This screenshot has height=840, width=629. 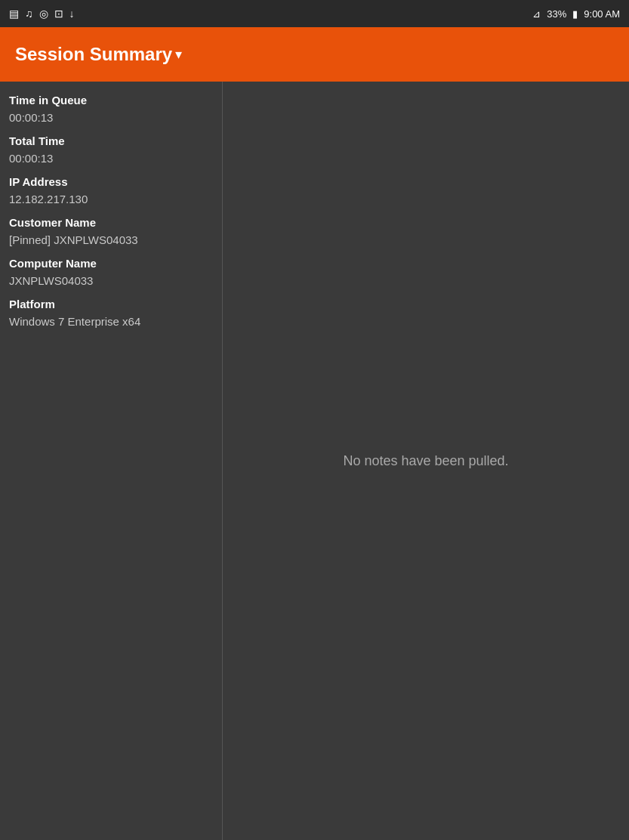 What do you see at coordinates (557, 14) in the screenshot?
I see `battery-percentage: 33%` at bounding box center [557, 14].